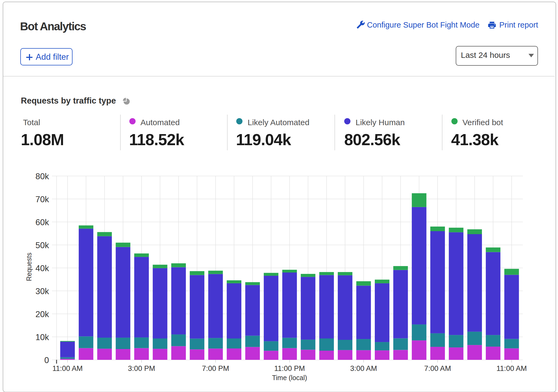 The image size is (558, 392). Describe the element at coordinates (42, 176) in the screenshot. I see `svg-text: 80k` at that location.